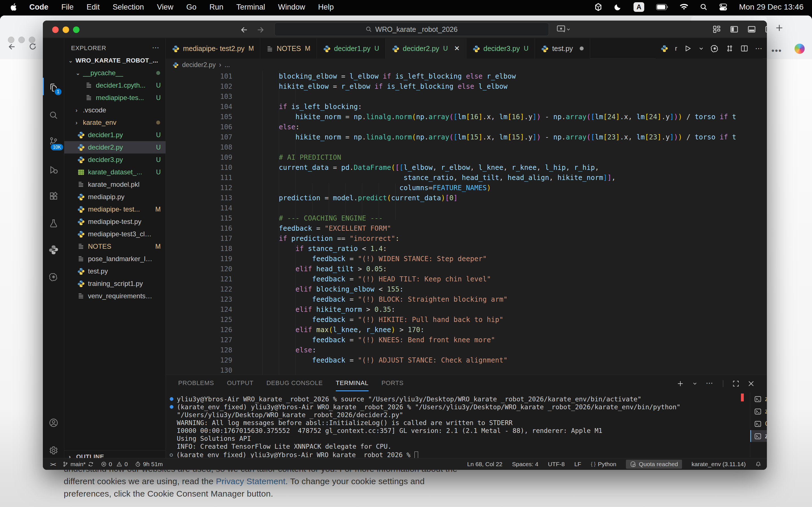  Describe the element at coordinates (227, 65) in the screenshot. I see `breadcrumb-more: ...` at that location.